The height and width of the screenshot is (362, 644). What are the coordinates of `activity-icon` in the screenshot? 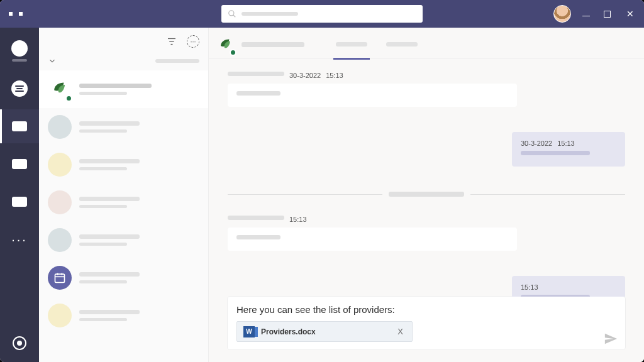 It's located at (19, 48).